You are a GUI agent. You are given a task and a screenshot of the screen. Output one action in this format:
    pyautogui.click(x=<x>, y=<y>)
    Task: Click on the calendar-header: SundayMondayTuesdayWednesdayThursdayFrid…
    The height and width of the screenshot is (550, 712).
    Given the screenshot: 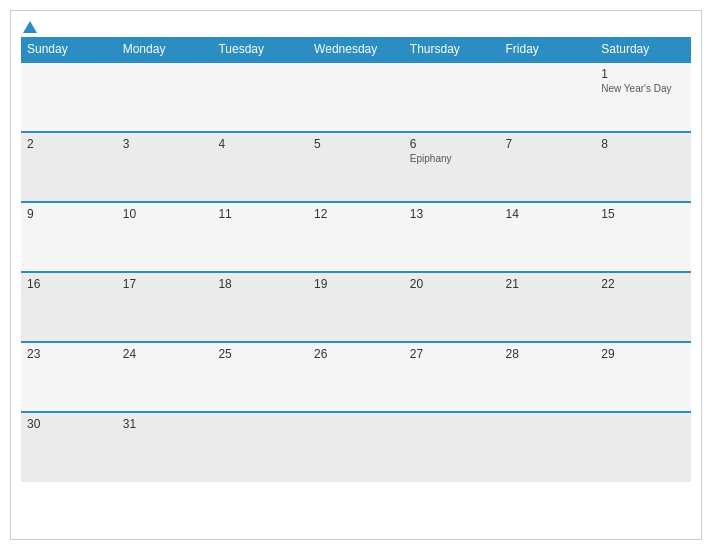 What is the action you would take?
    pyautogui.click(x=356, y=50)
    